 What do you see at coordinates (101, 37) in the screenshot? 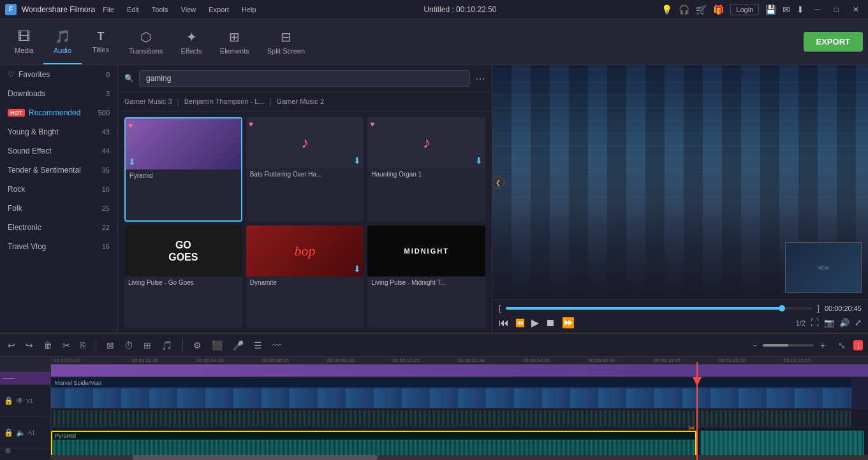
I see `titles-icon: T` at bounding box center [101, 37].